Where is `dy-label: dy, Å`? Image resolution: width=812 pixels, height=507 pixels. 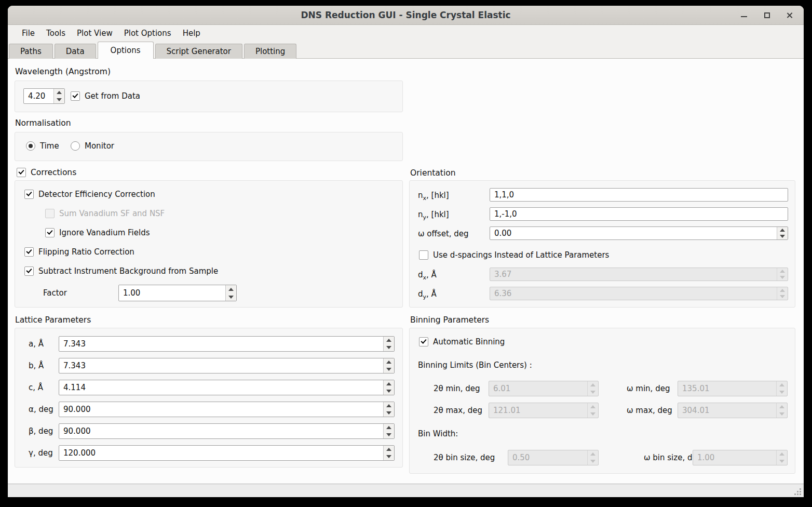 dy-label: dy, Å is located at coordinates (427, 295).